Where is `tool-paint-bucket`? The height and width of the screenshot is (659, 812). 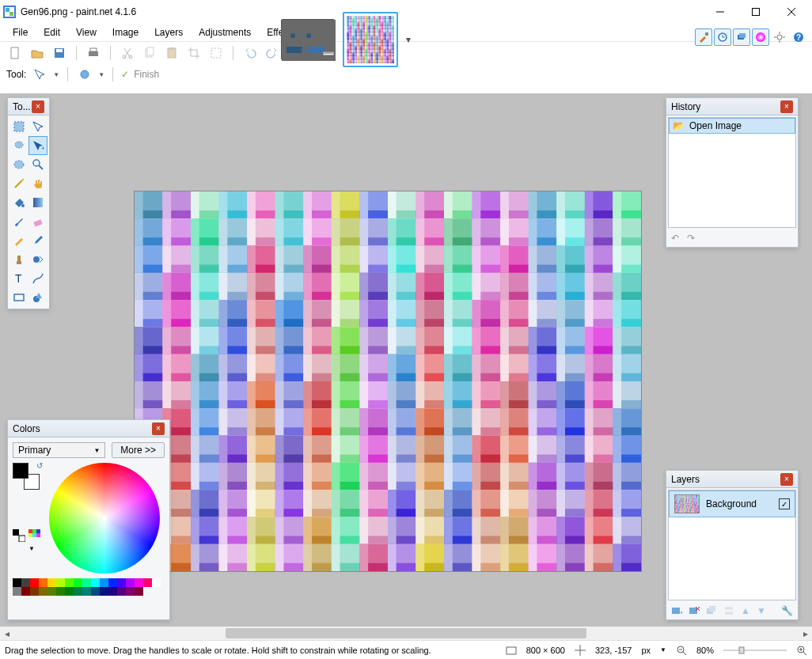 tool-paint-bucket is located at coordinates (19, 203).